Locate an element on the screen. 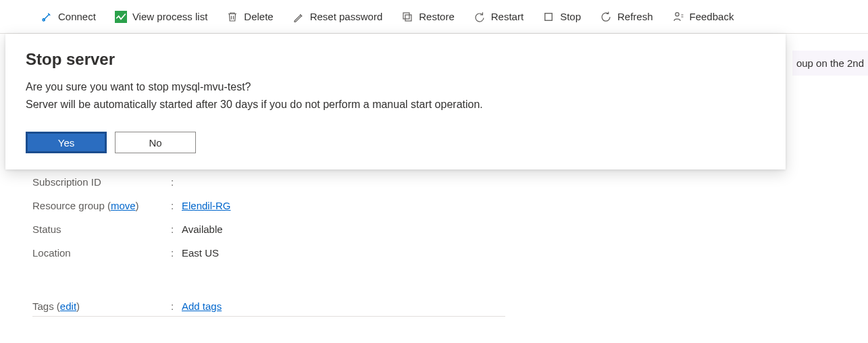 Image resolution: width=868 pixels, height=343 pixels. refresh-button: Refresh is located at coordinates (627, 17).